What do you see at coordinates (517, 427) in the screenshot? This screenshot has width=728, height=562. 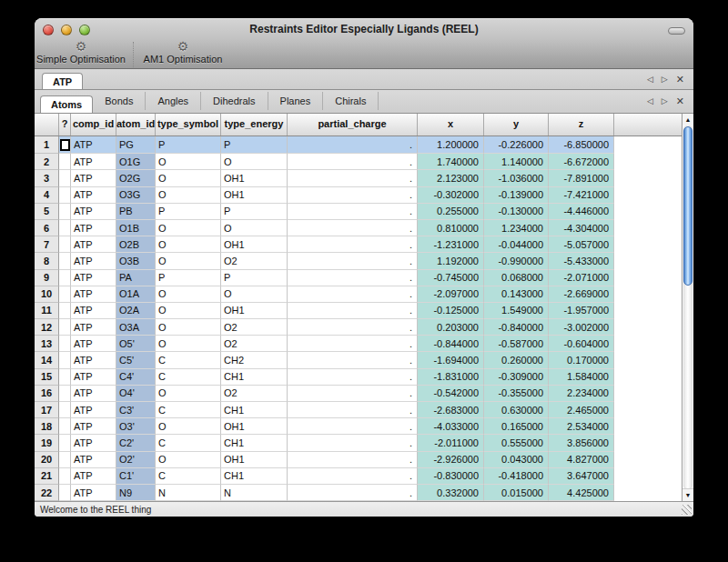 I see `cell-y: 0.165000` at bounding box center [517, 427].